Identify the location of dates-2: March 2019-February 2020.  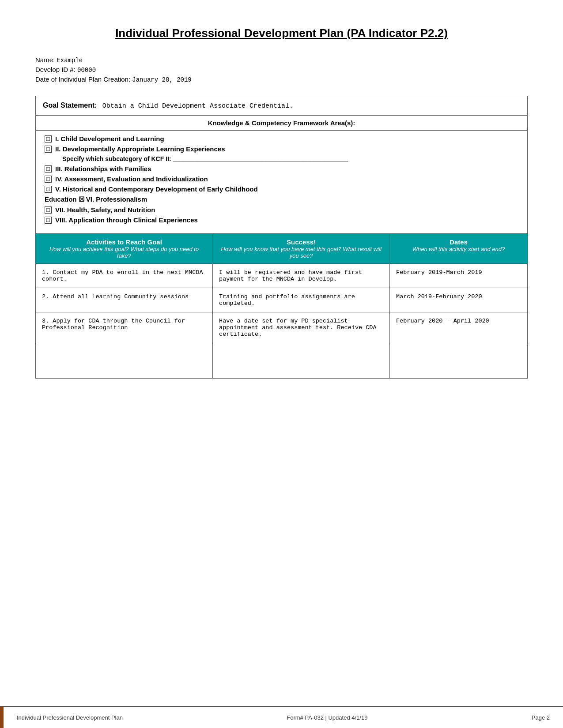
(459, 300).